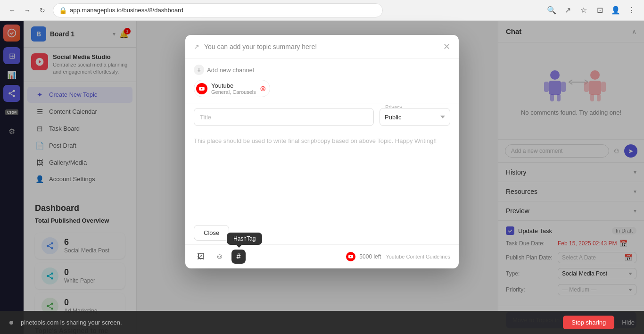 The image size is (644, 334). I want to click on modal-toolbar: 🖼 ☺ # HashTag 5000 left Youtube Content …, so click(322, 257).